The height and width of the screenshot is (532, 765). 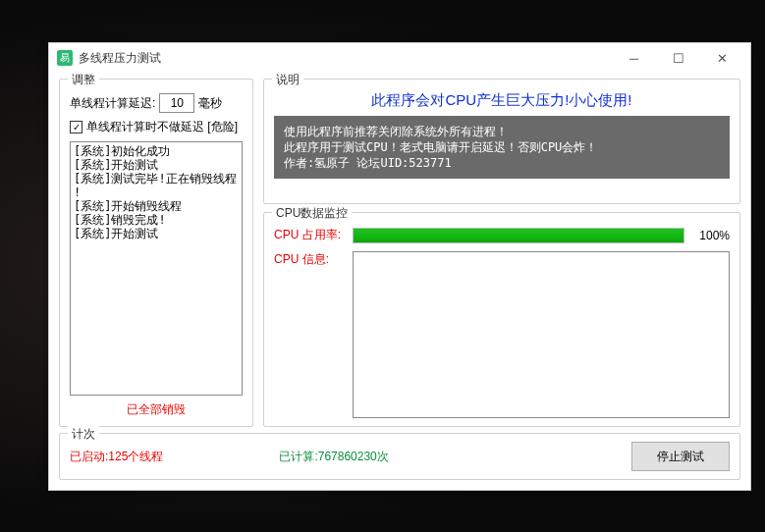 I want to click on warning-title: 此程序会对CPU产生巨大压力!小心使用!, so click(x=502, y=100).